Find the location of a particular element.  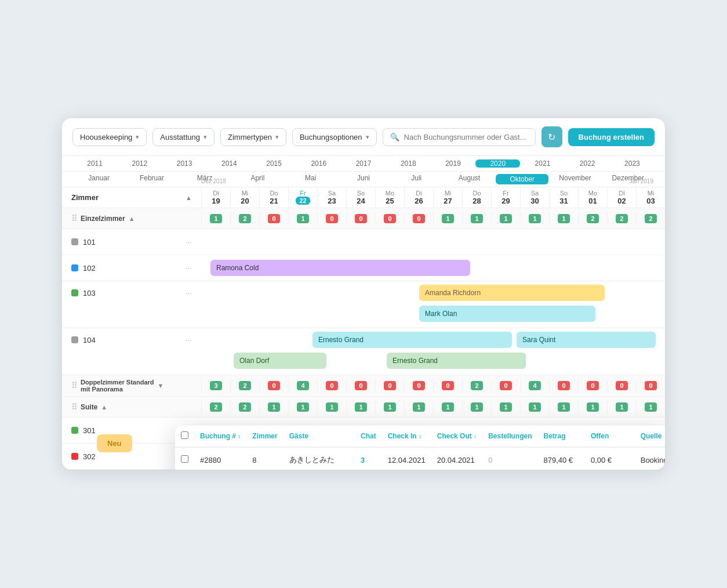

room-menu-101: ··· is located at coordinates (188, 242).